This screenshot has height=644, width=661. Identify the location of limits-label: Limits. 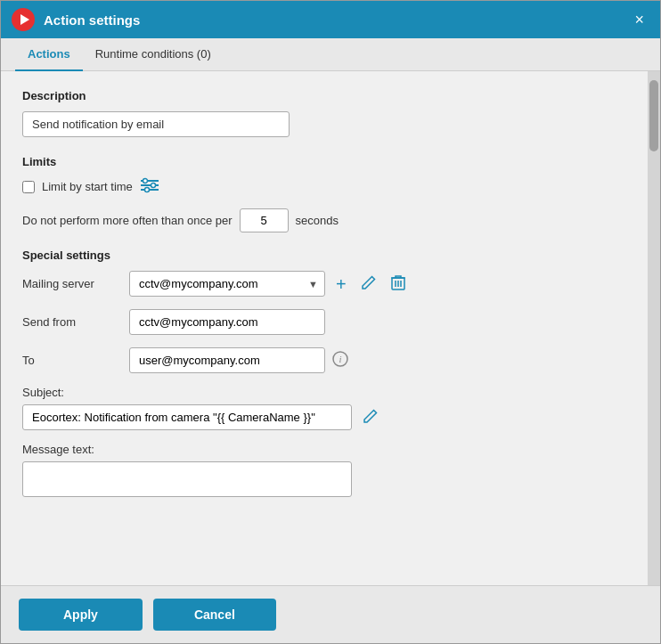
(324, 162).